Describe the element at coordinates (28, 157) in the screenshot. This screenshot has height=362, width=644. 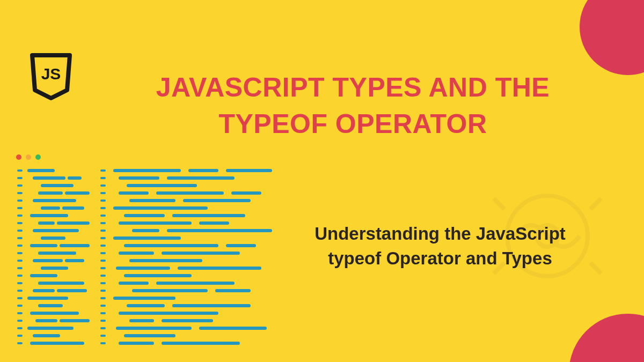
I see `window-traffic-lights` at that location.